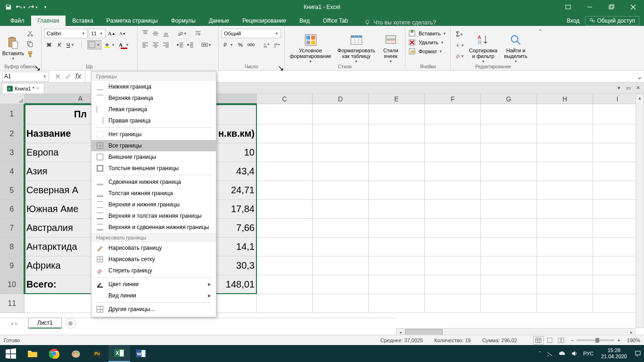 The width and height of the screenshot is (644, 362). Describe the element at coordinates (240, 45) in the screenshot. I see `percent-button: %` at that location.